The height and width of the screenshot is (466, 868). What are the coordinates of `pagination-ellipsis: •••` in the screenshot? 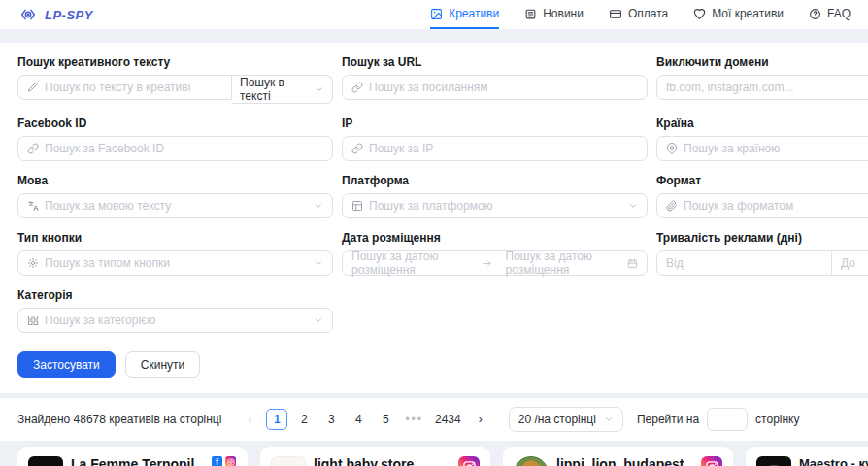 It's located at (414, 419).